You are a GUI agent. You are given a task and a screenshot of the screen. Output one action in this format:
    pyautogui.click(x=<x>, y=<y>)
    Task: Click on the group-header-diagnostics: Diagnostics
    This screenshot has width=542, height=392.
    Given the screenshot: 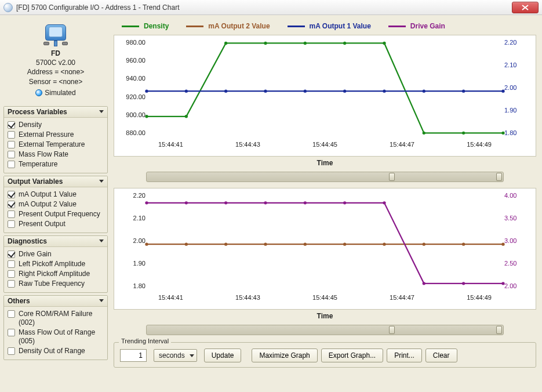 What is the action you would take?
    pyautogui.click(x=56, y=241)
    